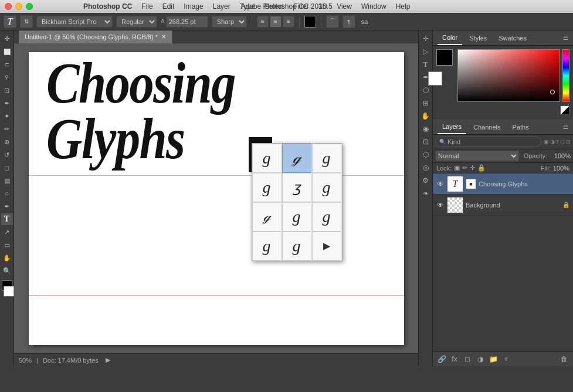  What do you see at coordinates (327, 246) in the screenshot?
I see `glyph-more-arrow: ▶` at bounding box center [327, 246].